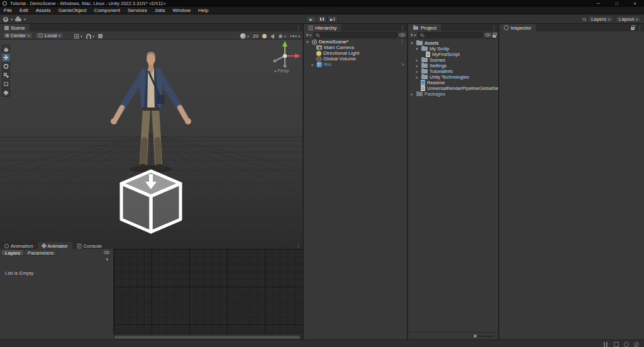  I want to click on project-row-tutorialinfo: ▸ TutorialInfo, so click(453, 72).